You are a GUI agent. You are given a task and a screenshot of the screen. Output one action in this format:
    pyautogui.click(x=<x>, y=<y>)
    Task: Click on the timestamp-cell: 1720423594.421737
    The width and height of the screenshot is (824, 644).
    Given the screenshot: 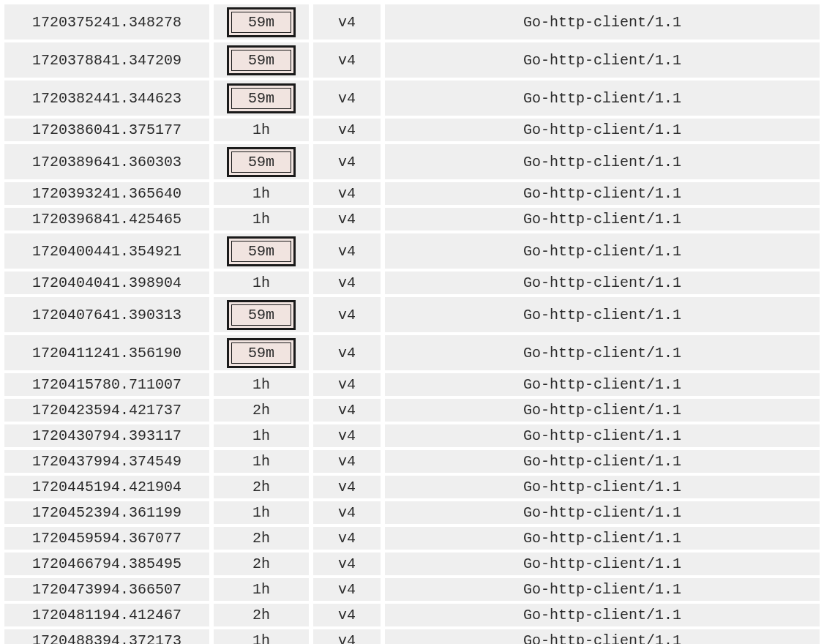 What is the action you would take?
    pyautogui.click(x=107, y=410)
    